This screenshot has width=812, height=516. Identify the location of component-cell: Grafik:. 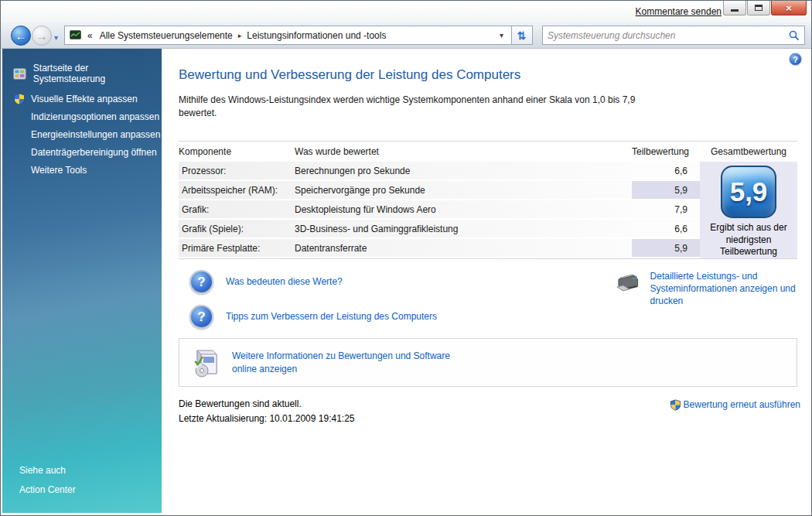
(237, 210).